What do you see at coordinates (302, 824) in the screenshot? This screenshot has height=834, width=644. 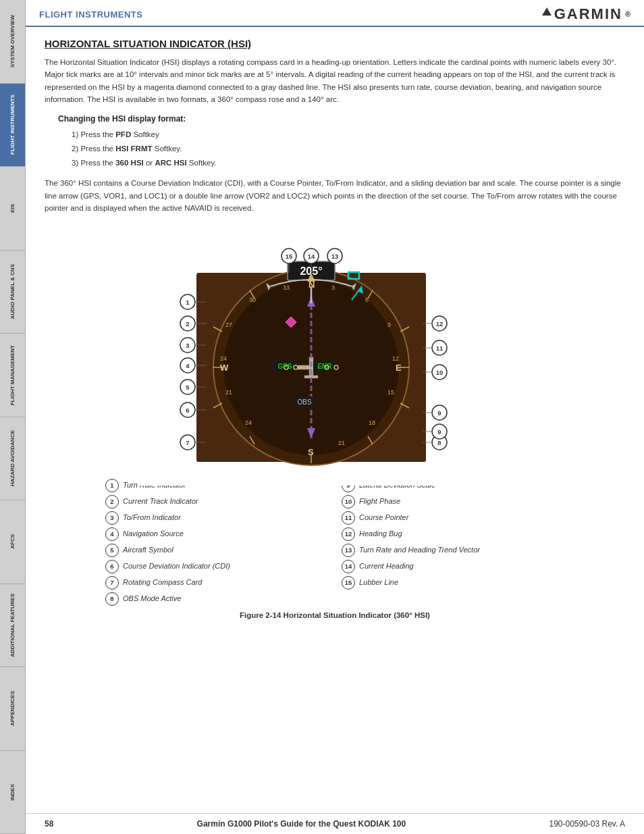 I see `footer-document-title: Garmin G1000 Pilot's Guide for the Quest…` at bounding box center [302, 824].